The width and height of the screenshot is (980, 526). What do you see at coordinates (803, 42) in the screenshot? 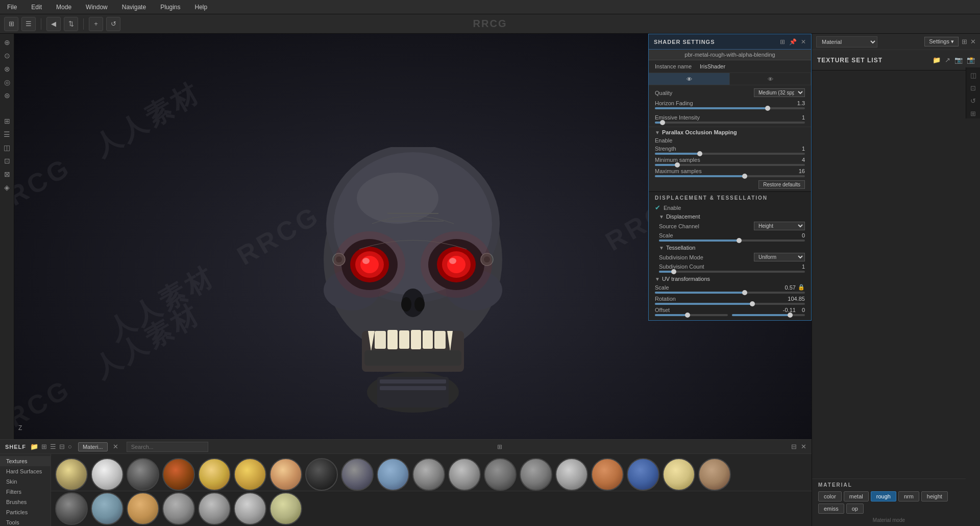
I see `shader-close-icon: ✕` at bounding box center [803, 42].